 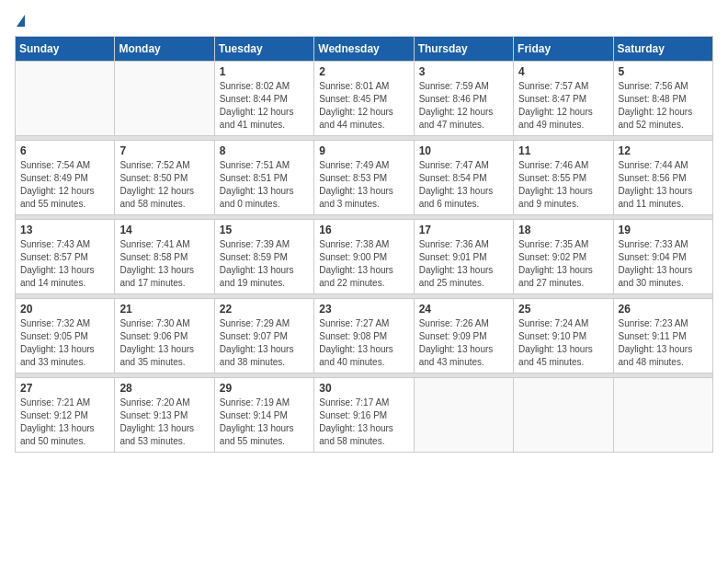 What do you see at coordinates (463, 151) in the screenshot?
I see `day-number: 10` at bounding box center [463, 151].